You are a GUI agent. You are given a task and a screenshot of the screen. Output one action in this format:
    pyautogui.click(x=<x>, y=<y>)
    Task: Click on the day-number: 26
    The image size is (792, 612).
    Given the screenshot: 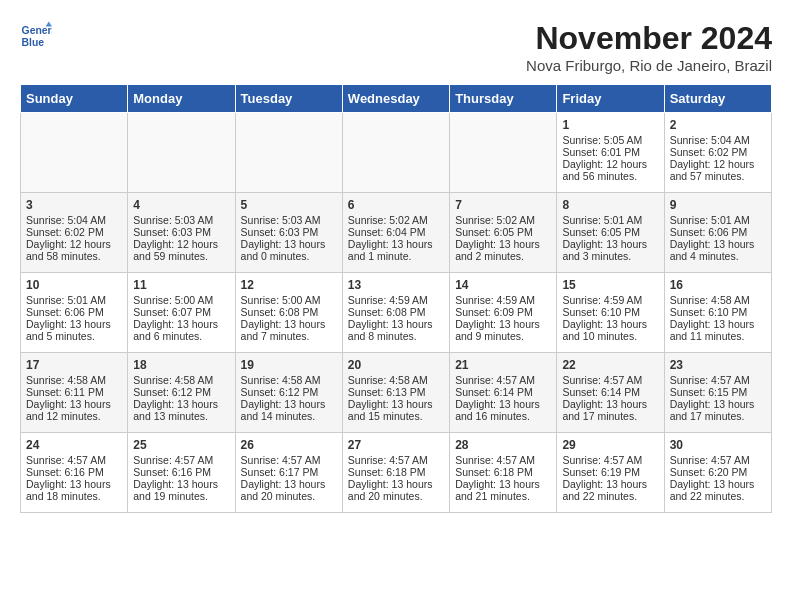 What is the action you would take?
    pyautogui.click(x=289, y=445)
    